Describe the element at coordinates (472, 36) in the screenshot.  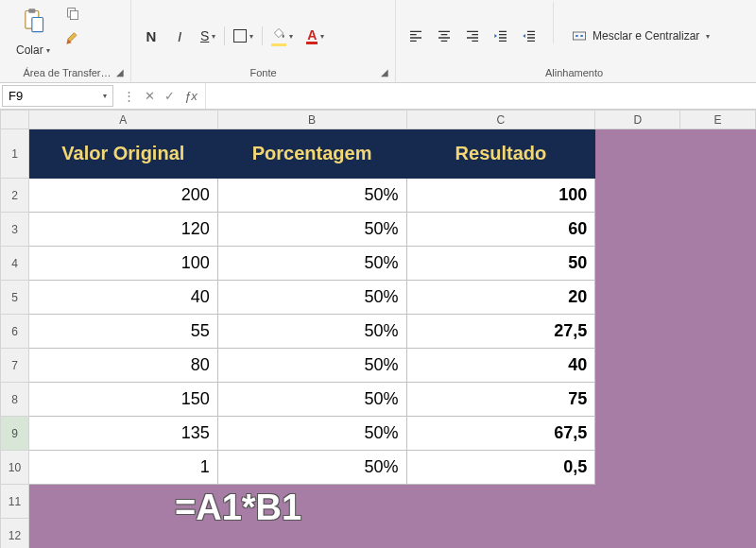
I see `align-right-icon` at that location.